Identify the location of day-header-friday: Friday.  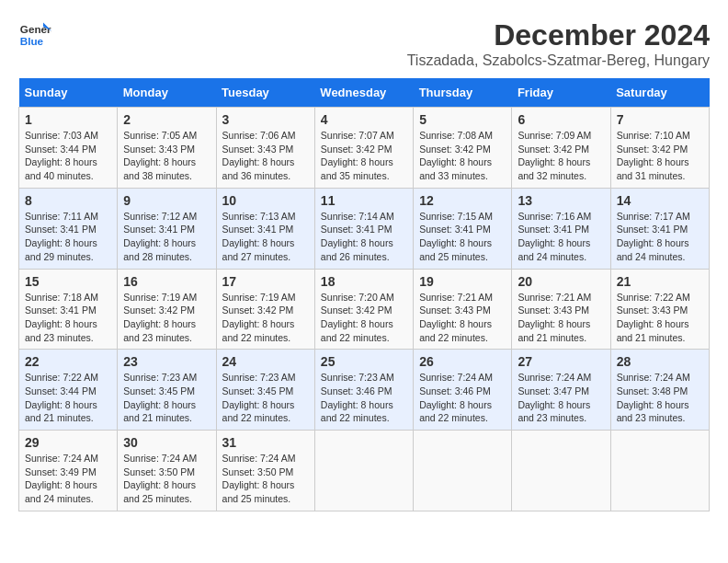
(561, 93).